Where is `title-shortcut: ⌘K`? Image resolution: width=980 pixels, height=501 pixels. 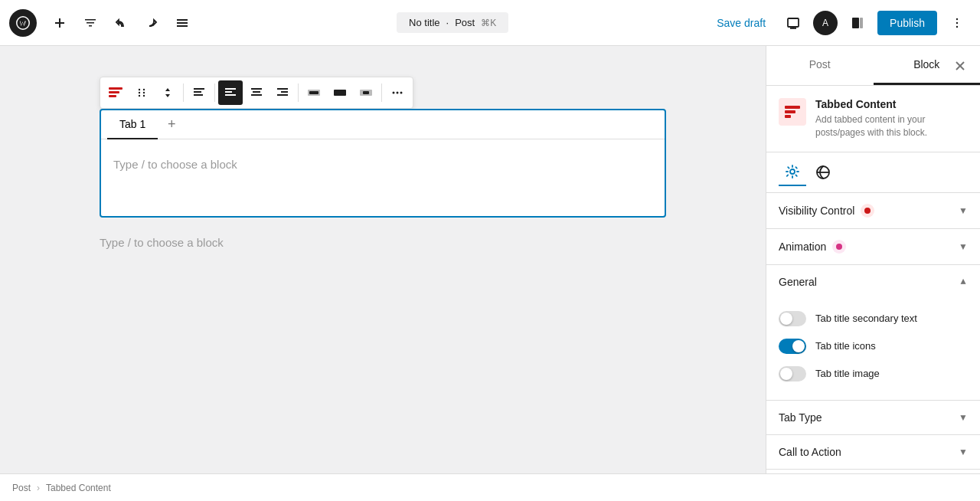
title-shortcut: ⌘K is located at coordinates (488, 23).